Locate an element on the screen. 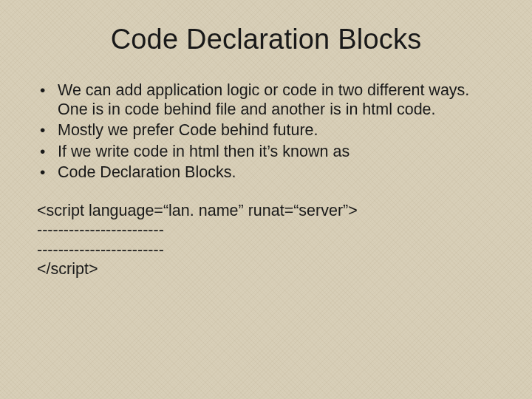  list-item: We can add application logic or code in … is located at coordinates (267, 100).